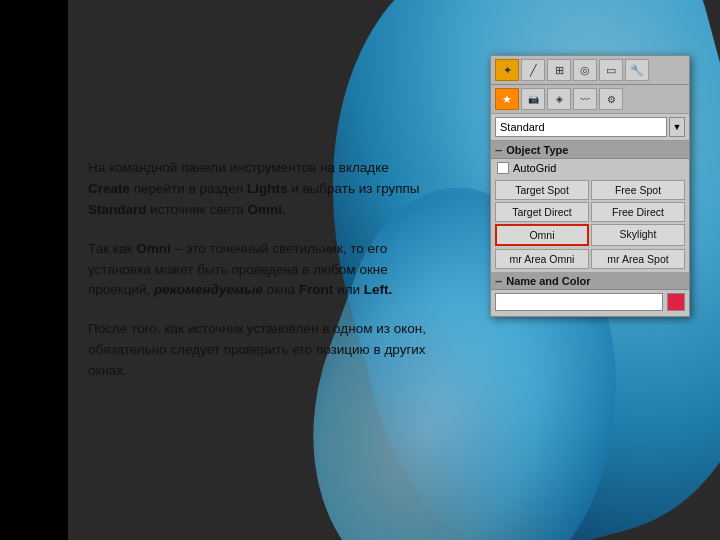 The image size is (720, 540). Describe the element at coordinates (559, 70) in the screenshot. I see `hierarchy-tab-button: ⊞` at that location.